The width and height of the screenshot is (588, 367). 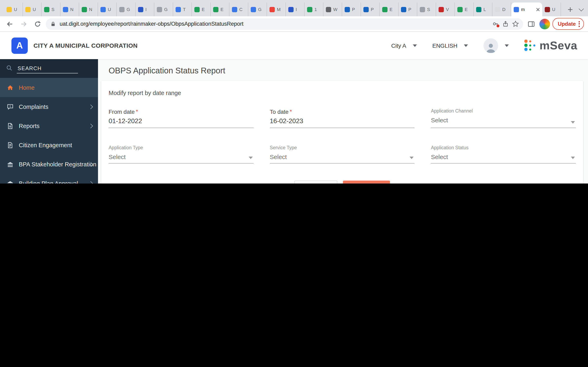 What do you see at coordinates (10, 87) in the screenshot?
I see `home-icon` at bounding box center [10, 87].